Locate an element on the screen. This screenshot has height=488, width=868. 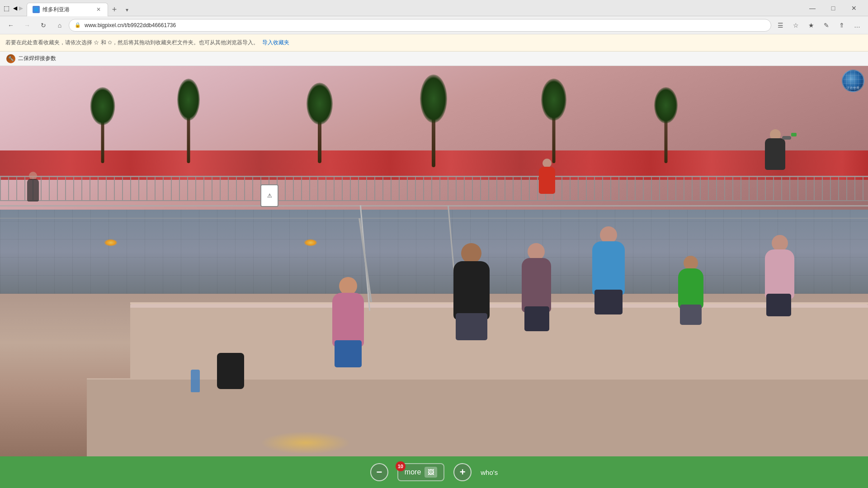
water-bottle is located at coordinates (195, 381).